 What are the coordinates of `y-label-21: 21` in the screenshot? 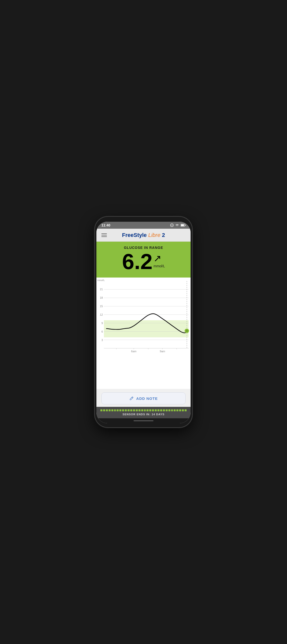 It's located at (102, 289).